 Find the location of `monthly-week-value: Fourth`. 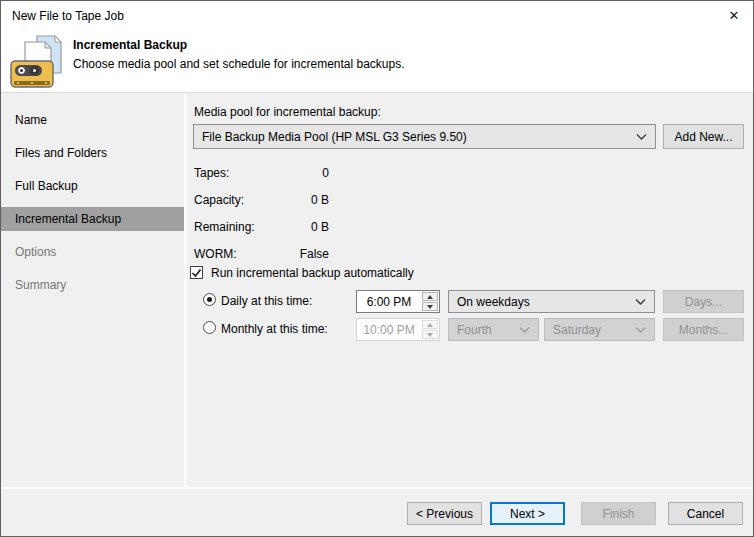

monthly-week-value: Fourth is located at coordinates (474, 330).